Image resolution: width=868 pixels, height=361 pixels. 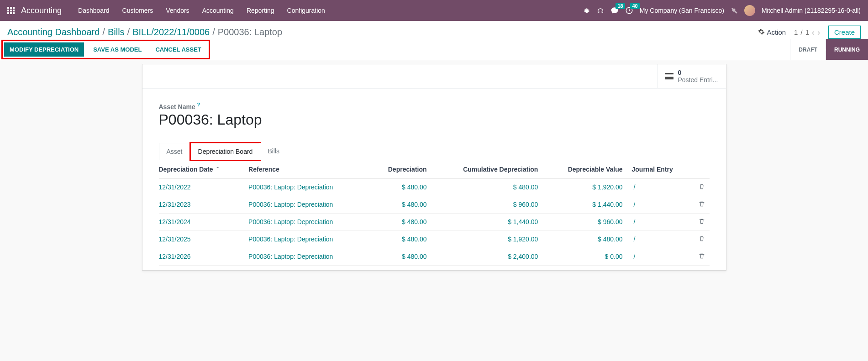 What do you see at coordinates (661, 170) in the screenshot?
I see `col-journal-entry: Journal Entry` at bounding box center [661, 170].